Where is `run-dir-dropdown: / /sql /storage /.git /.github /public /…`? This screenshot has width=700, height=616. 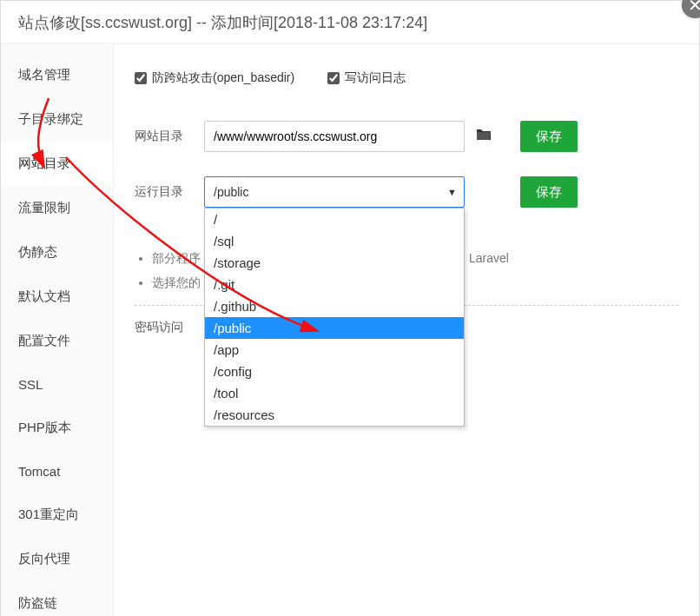
run-dir-dropdown: / /sql /storage /.git /.github /public /… is located at coordinates (334, 317).